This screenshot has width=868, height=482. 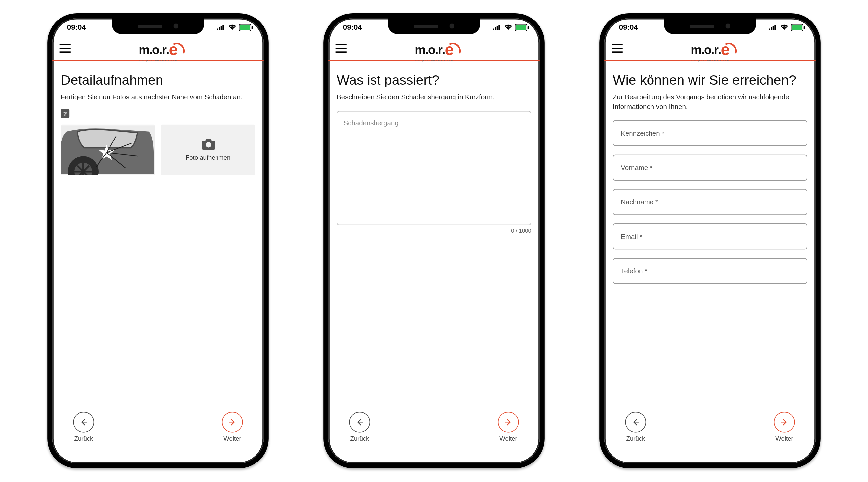 I want to click on field-placeholder: Telefon *, so click(x=634, y=271).